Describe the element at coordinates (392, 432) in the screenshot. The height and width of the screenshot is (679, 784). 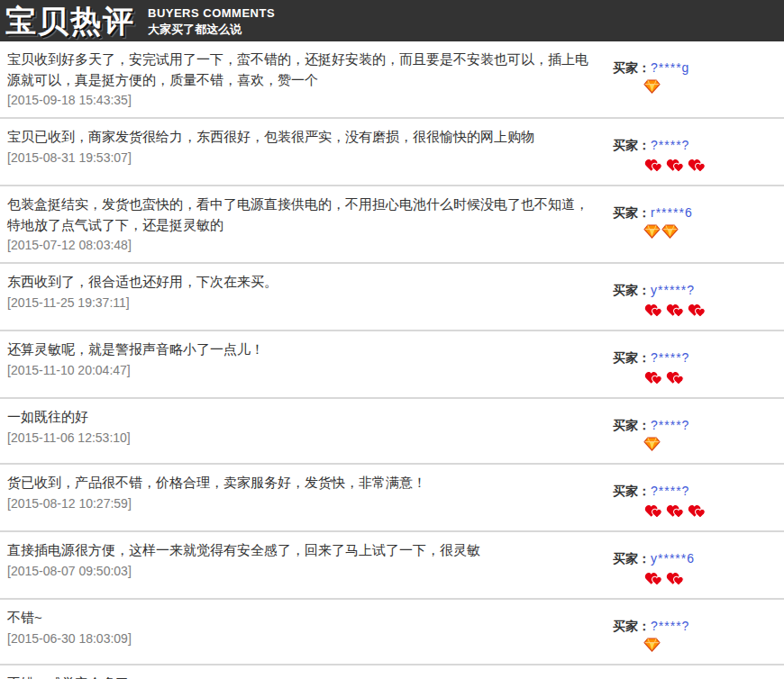
I see `comment-row: 一如既往的好 [2015-11-06 12:53:10] 买家：?****?` at that location.